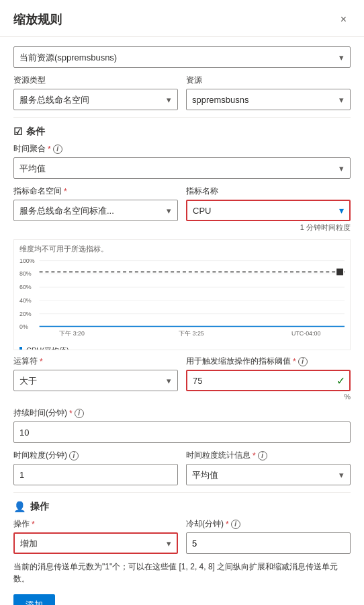 This screenshot has height=605, width=364. Describe the element at coordinates (269, 99) in the screenshot. I see `resource-select-wrapper: sppremsbusns` at that location.